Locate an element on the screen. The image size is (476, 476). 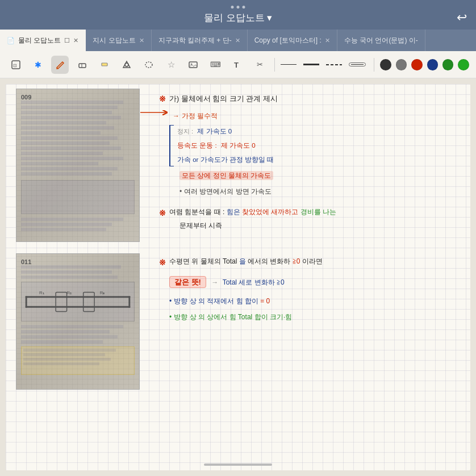
scroll-indicator is located at coordinates (238, 465).